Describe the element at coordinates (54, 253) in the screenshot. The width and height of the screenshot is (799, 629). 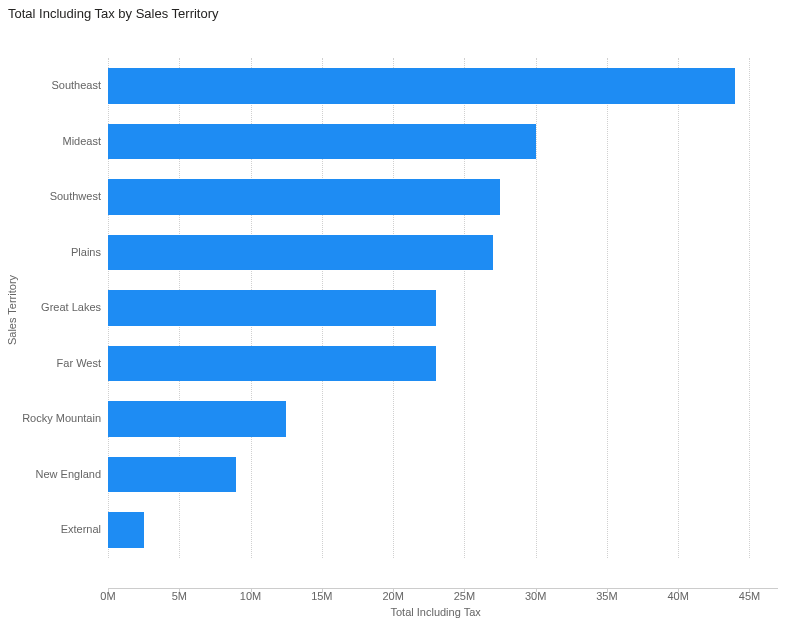
I see `y-tick-label: Plains` at that location.